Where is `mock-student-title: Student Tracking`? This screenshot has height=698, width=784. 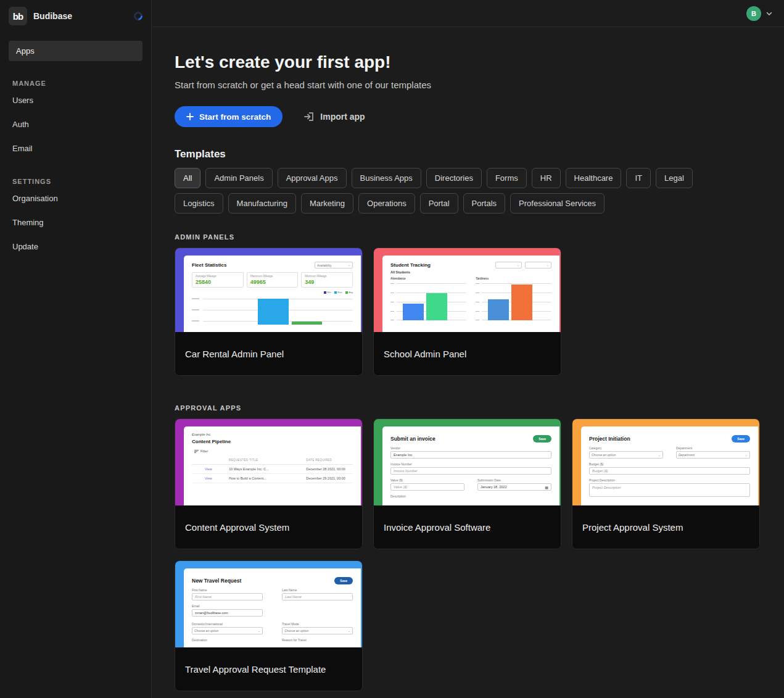 mock-student-title: Student Tracking is located at coordinates (411, 265).